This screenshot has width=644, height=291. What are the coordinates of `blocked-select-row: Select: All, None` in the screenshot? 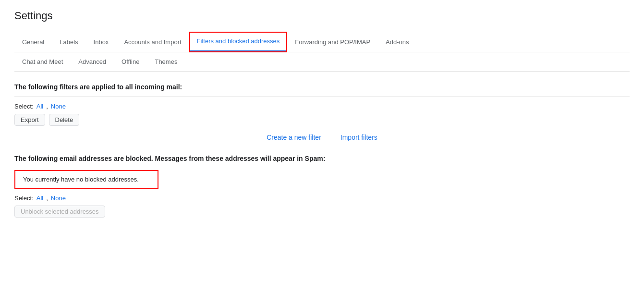 It's located at (322, 198).